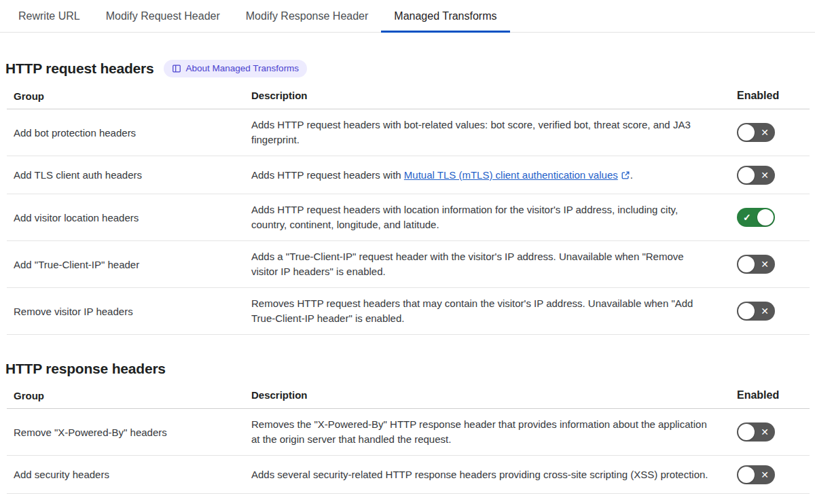 The width and height of the screenshot is (815, 504). Describe the element at coordinates (756, 264) in the screenshot. I see `toggle-add-true-client-ip-header: ✕ ✓` at that location.